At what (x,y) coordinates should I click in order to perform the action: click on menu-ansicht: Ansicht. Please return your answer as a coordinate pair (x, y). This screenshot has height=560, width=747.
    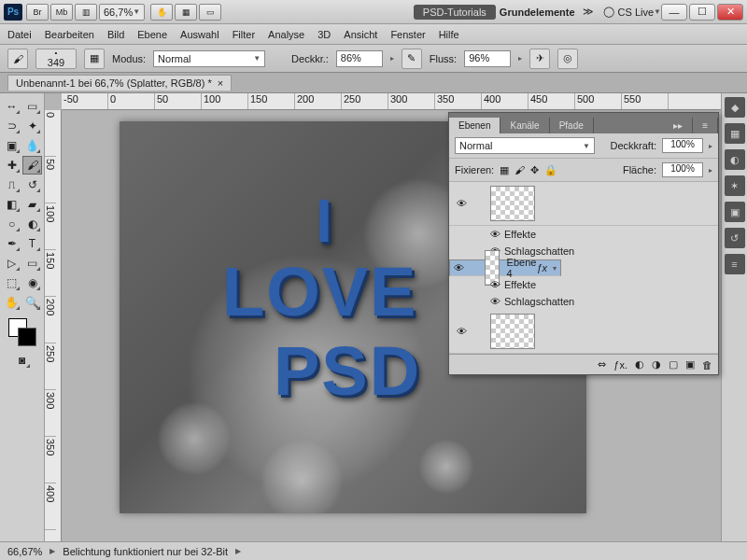
    Looking at the image, I should click on (360, 35).